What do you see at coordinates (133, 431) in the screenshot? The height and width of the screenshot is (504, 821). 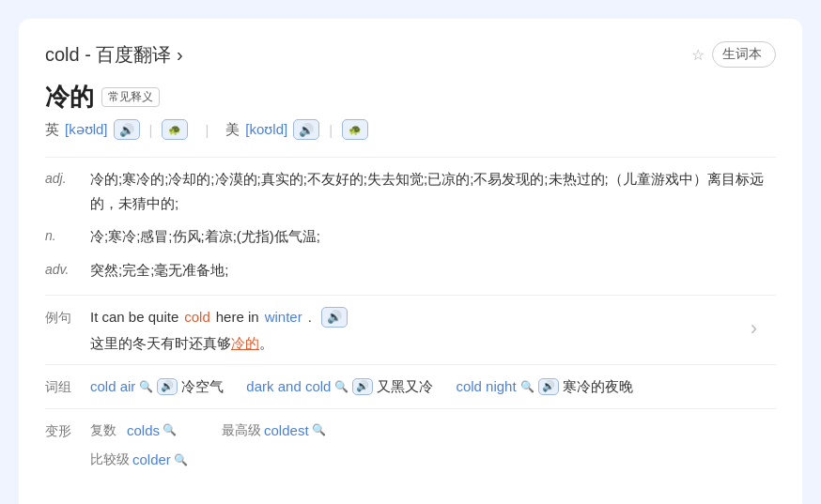 I see `morphology-item-plural: 复数 colds 🔍` at bounding box center [133, 431].